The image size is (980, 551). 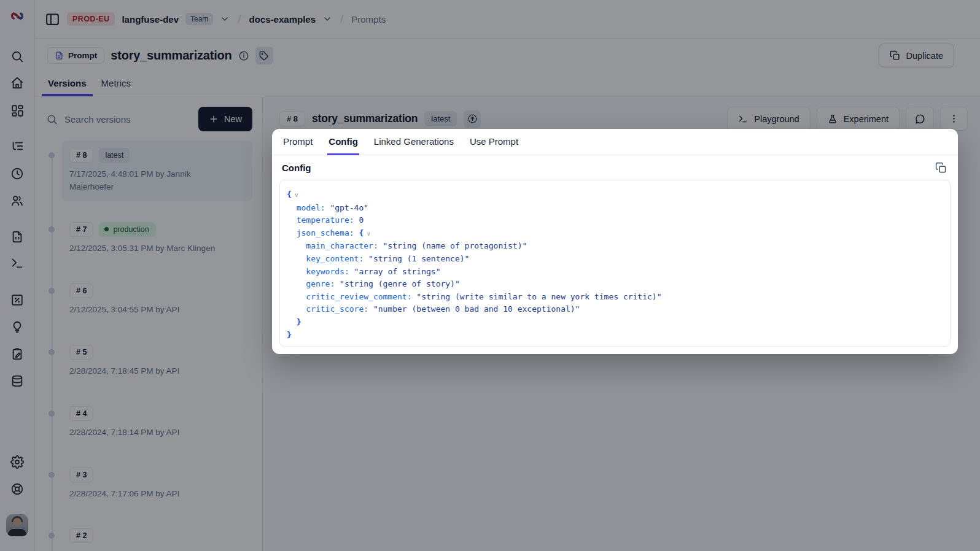 What do you see at coordinates (616, 259) in the screenshot?
I see `code-line: key_content: "string (1 sentence)"` at bounding box center [616, 259].